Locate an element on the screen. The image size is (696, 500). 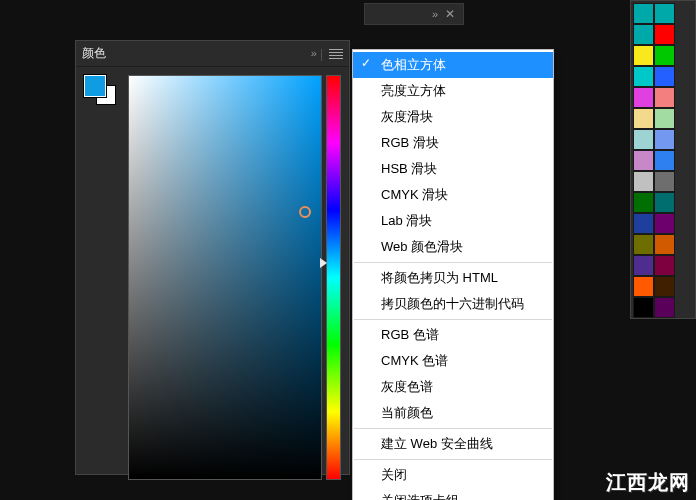
check-icon: ✓ is located at coordinates (366, 63).